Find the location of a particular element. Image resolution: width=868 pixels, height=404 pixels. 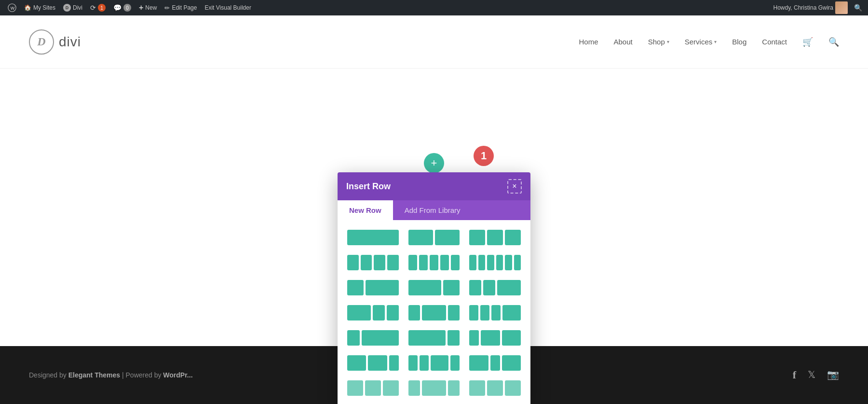

edit-page-btn: ✏ Edit Page is located at coordinates (180, 8).